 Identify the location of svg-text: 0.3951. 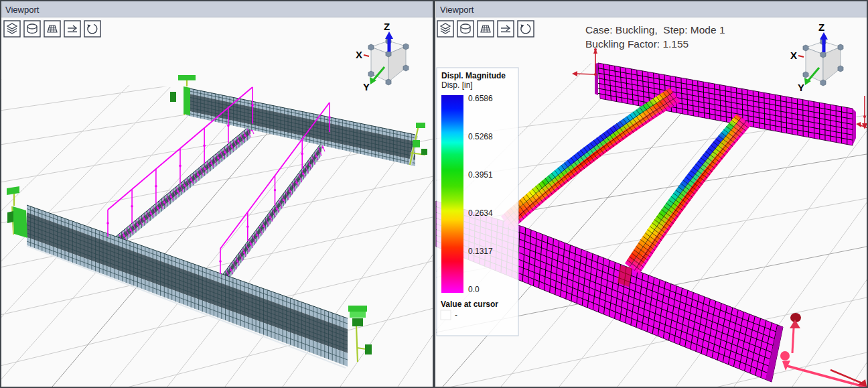
(481, 175).